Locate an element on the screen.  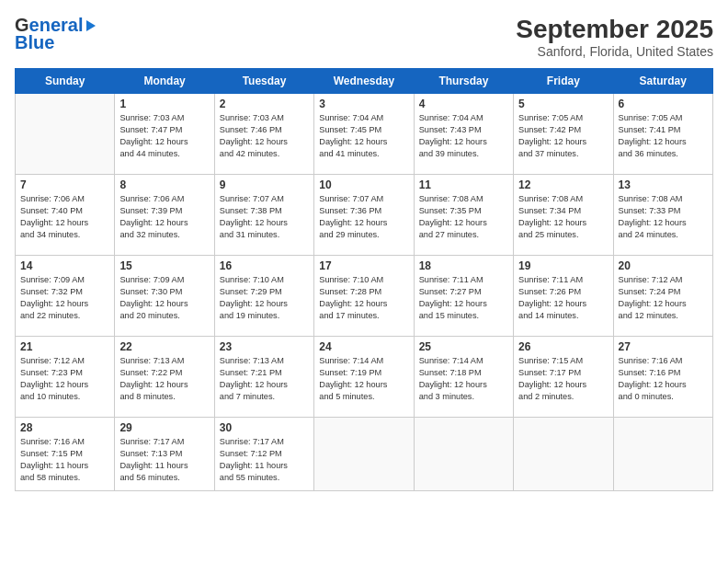
calendar-cell: 21Sunrise: 7:12 AM Sunset: 7:23 PM Dayli… is located at coordinates (65, 377).